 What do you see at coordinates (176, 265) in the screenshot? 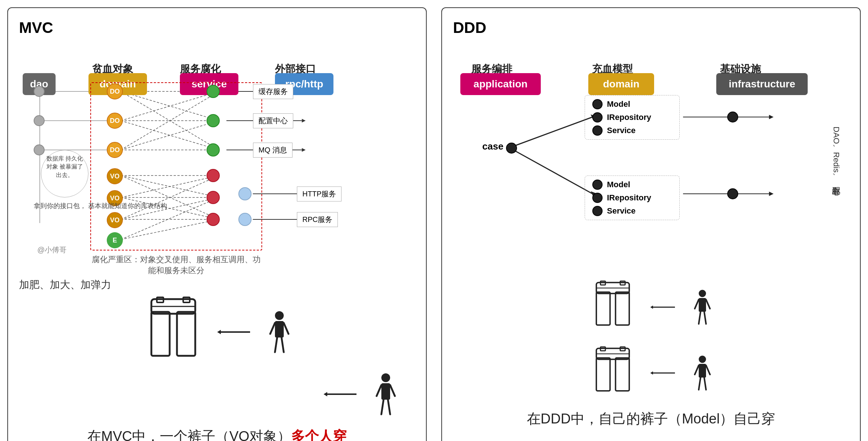
I see `corruption-zone-label: 腐化严重区：对象交叉使用、服务相互调用、功能和服务未区分` at bounding box center [176, 265].